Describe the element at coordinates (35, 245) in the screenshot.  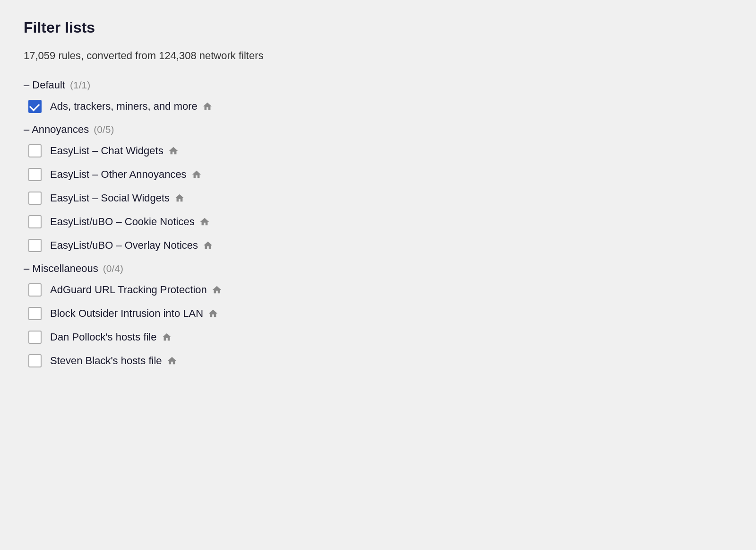
I see `checkbox-easylist-ubo-overlay` at that location.